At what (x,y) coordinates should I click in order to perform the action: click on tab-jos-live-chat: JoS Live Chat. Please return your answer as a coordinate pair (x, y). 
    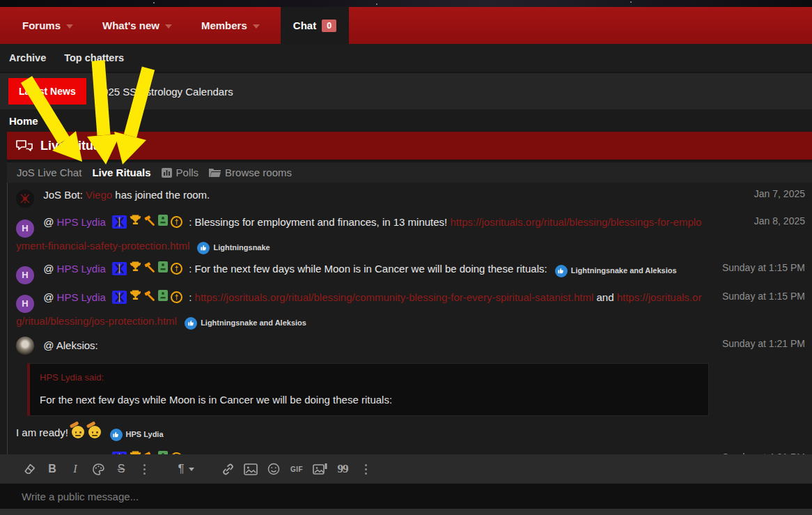
    Looking at the image, I should click on (49, 173).